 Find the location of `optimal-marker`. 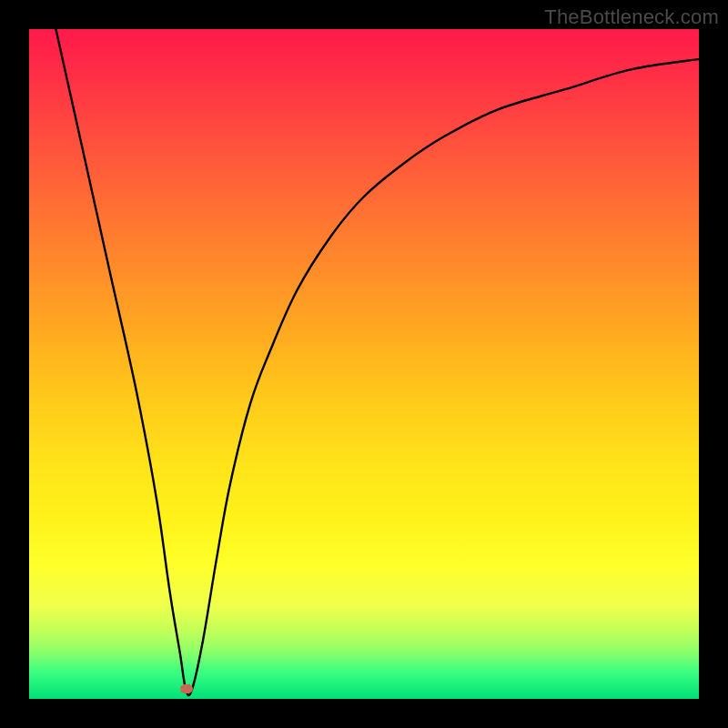

optimal-marker is located at coordinates (187, 689).